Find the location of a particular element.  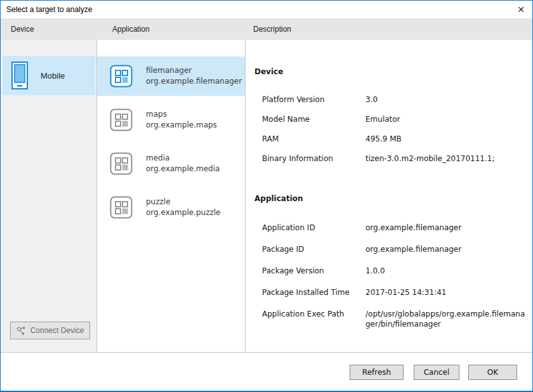

title-bar: Select a target to analyze ✕ is located at coordinates (266, 10).